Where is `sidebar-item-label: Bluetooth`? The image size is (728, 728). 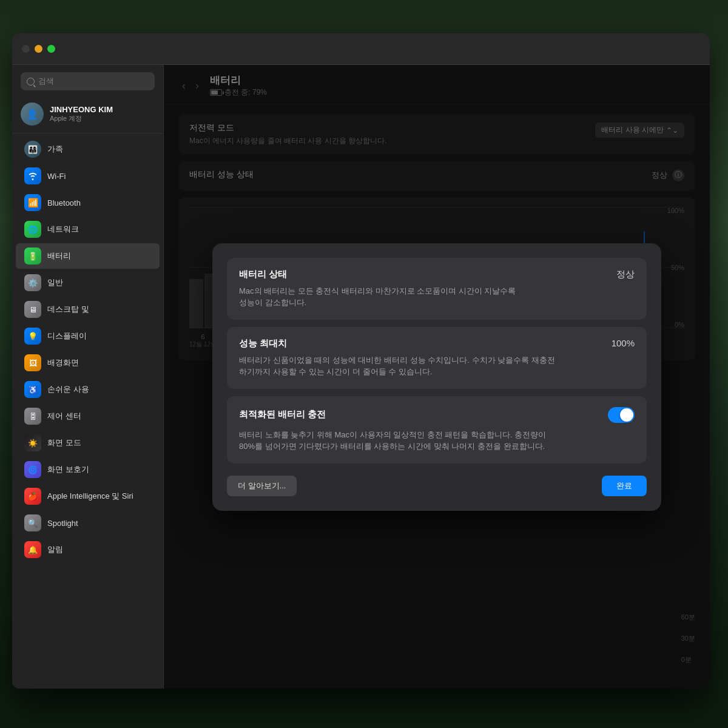
sidebar-item-label: Bluetooth is located at coordinates (64, 203).